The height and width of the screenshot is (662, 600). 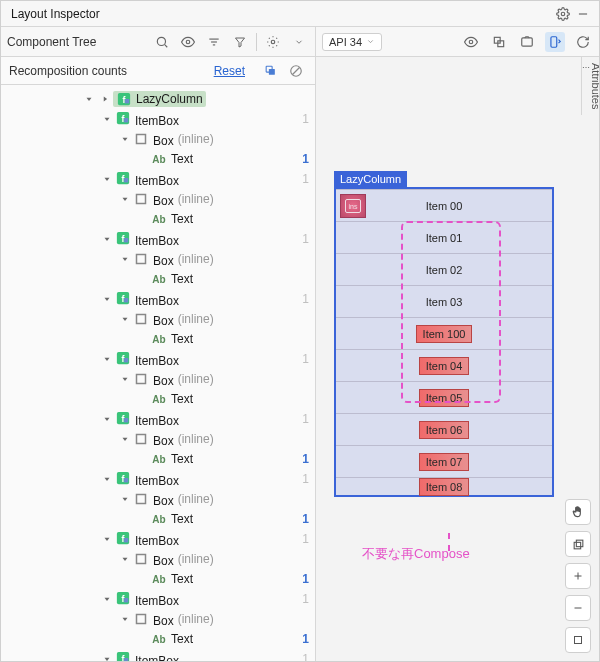 What do you see at coordinates (563, 14) in the screenshot?
I see `gear-icon` at bounding box center [563, 14].